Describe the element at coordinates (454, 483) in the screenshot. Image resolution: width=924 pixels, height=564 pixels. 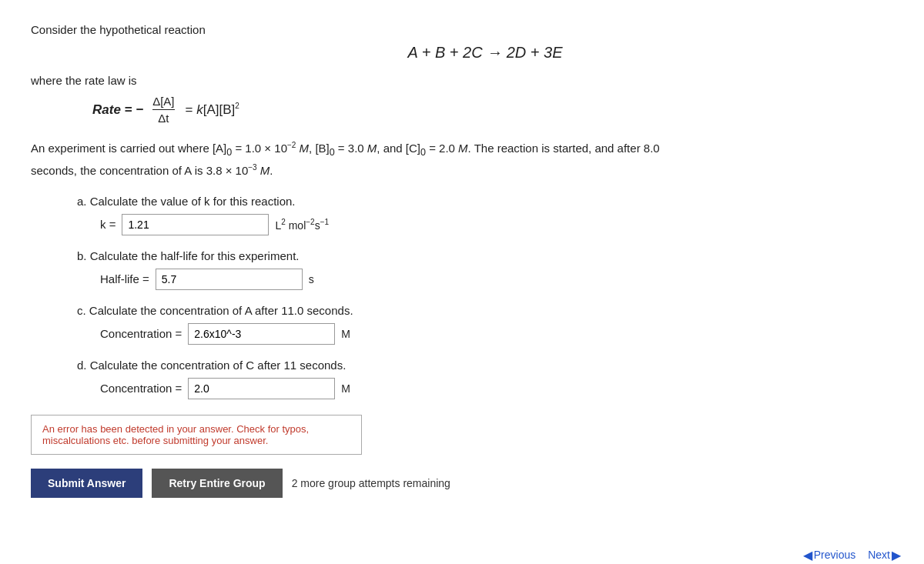
I see `action-buttons-row: Submit Answer Retry Entire Group 2 more …` at that location.